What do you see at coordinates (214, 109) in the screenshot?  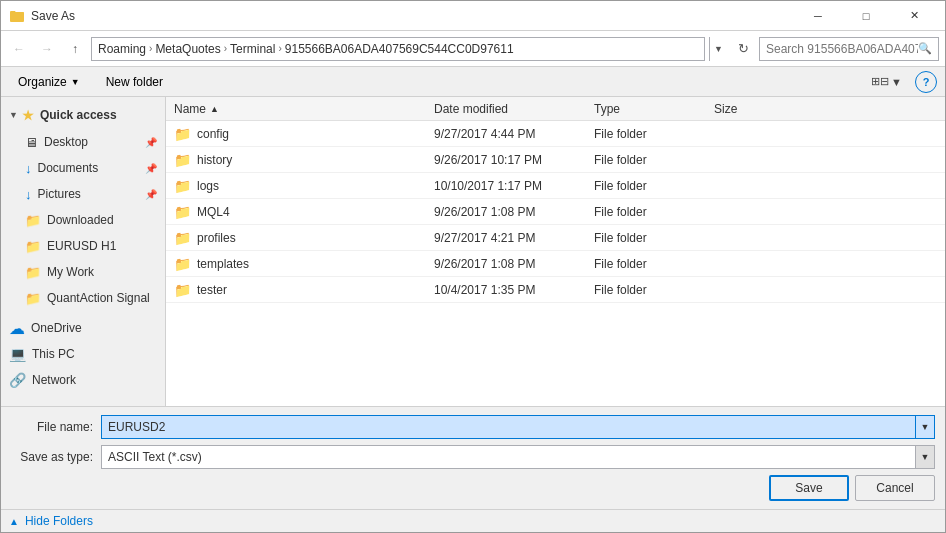 I see `sort-arrow-icon: ▲` at bounding box center [214, 109].